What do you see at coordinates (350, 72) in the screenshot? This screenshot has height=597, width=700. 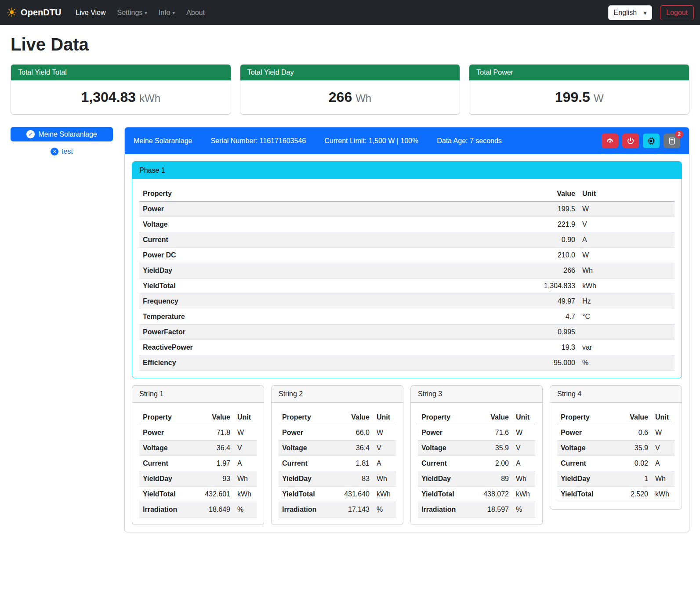 I see `card-title: Total Yield Day` at bounding box center [350, 72].